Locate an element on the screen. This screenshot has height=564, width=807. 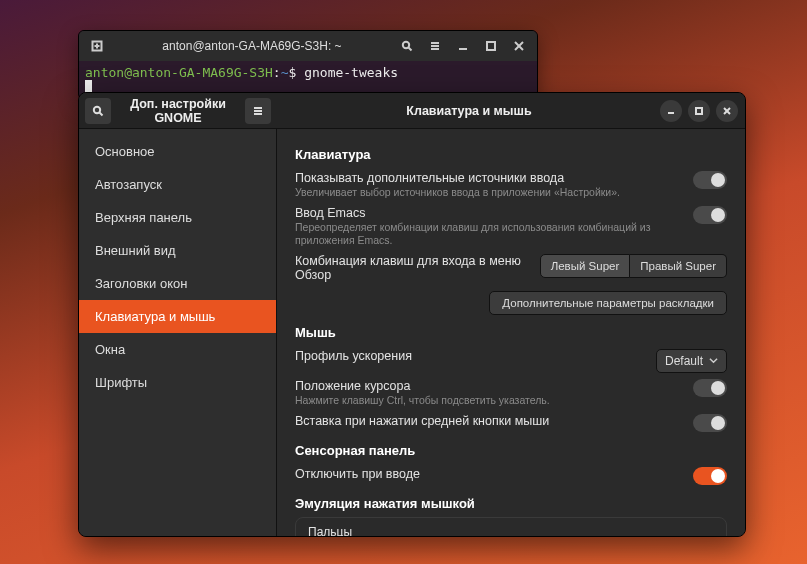
label-overview: Комбинация клавиш для входа в меню Обзор is located at coordinates (408, 268).